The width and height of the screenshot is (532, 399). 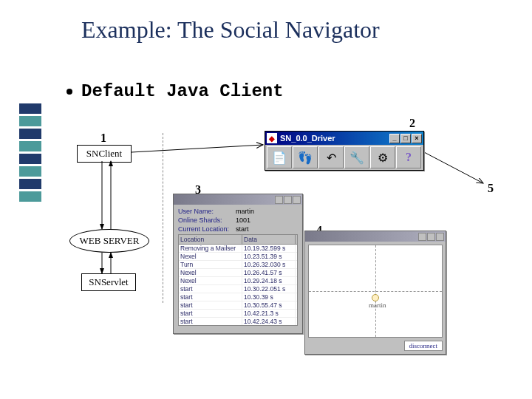 What do you see at coordinates (406, 139) in the screenshot?
I see `maximize-button: □` at bounding box center [406, 139].